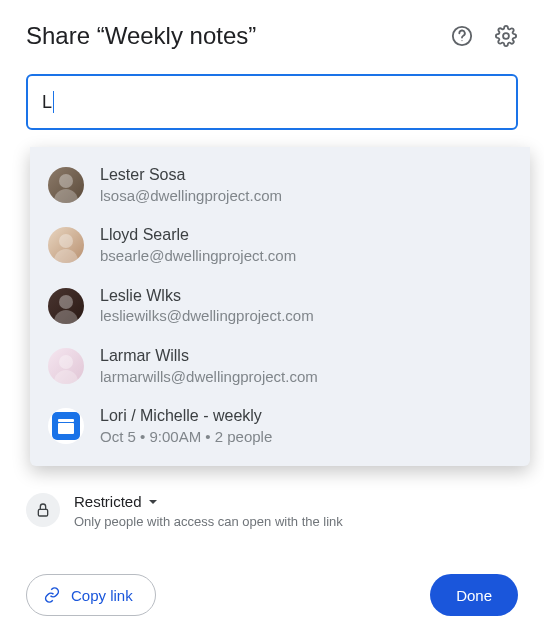  Describe the element at coordinates (198, 256) in the screenshot. I see `suggestion-email: bsearle@dwellingproject.com` at that location.